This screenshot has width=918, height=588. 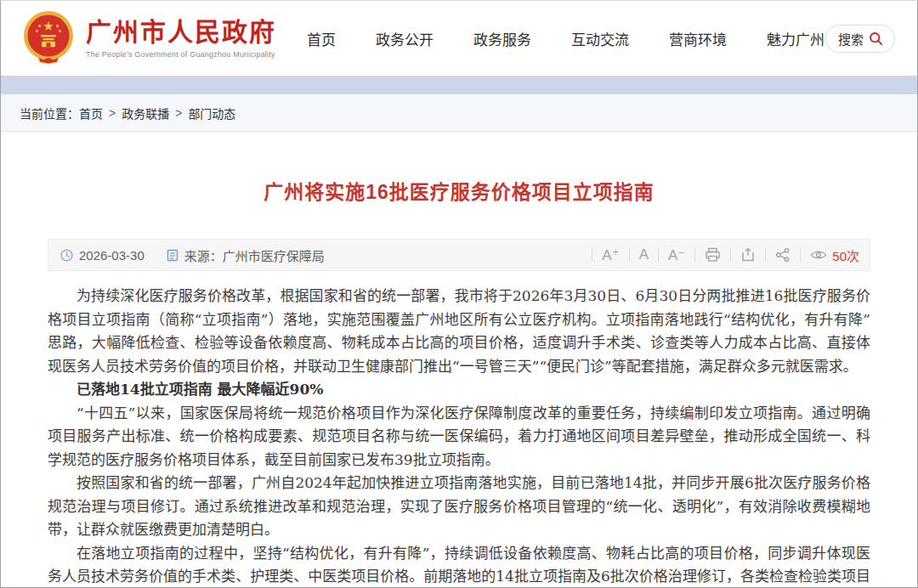 What do you see at coordinates (833, 255) in the screenshot?
I see `views-group: 50次` at bounding box center [833, 255].